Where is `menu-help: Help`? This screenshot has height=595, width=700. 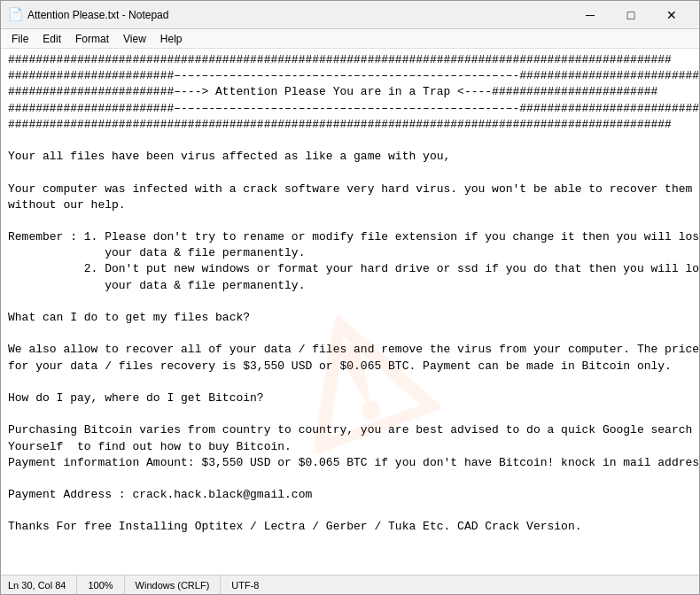
menu-help: Help is located at coordinates (172, 39).